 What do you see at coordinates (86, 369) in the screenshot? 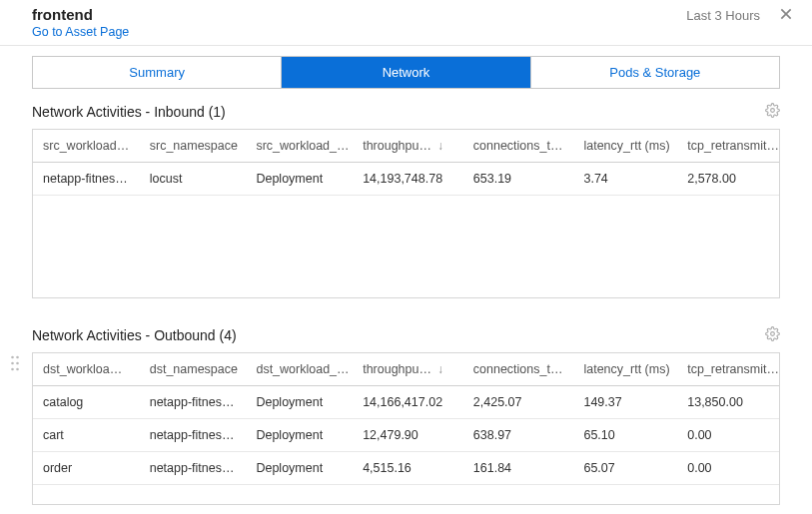
I see `col-dst-workload: dst_workloa…` at bounding box center [86, 369].